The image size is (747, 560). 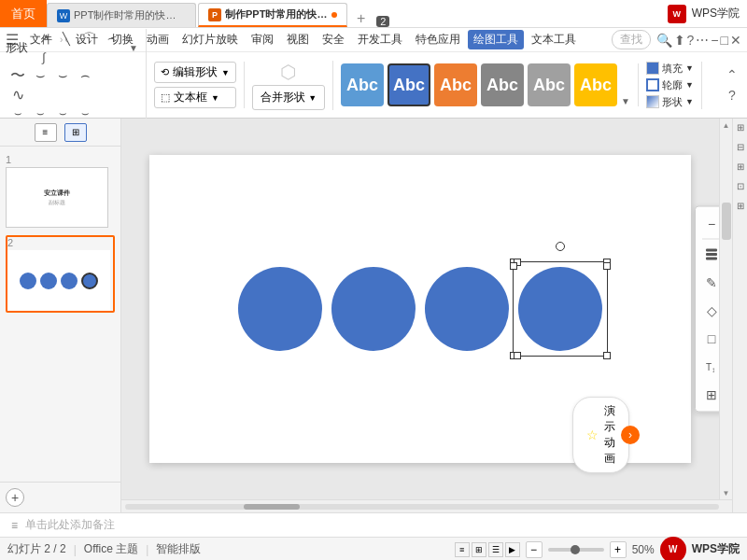 I want to click on note-bar: ≡ 单击此处添加备注, so click(x=374, y=525).